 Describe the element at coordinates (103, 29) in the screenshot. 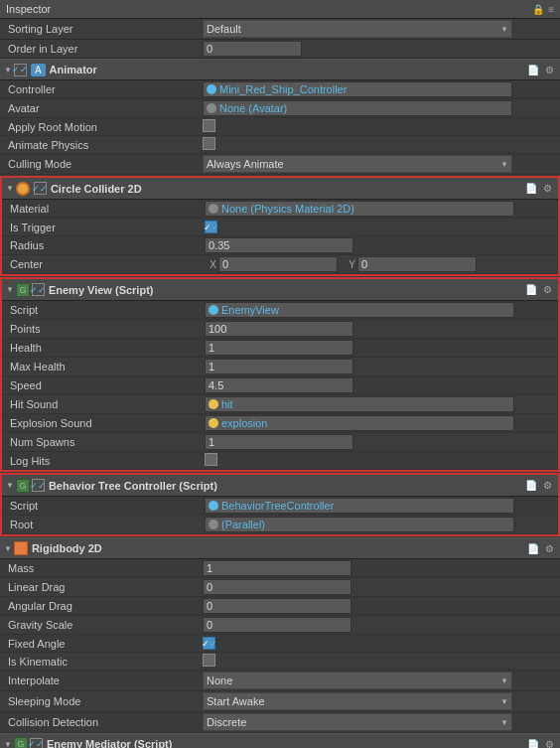

I see `sorting-layer-label: Sorting Layer` at that location.